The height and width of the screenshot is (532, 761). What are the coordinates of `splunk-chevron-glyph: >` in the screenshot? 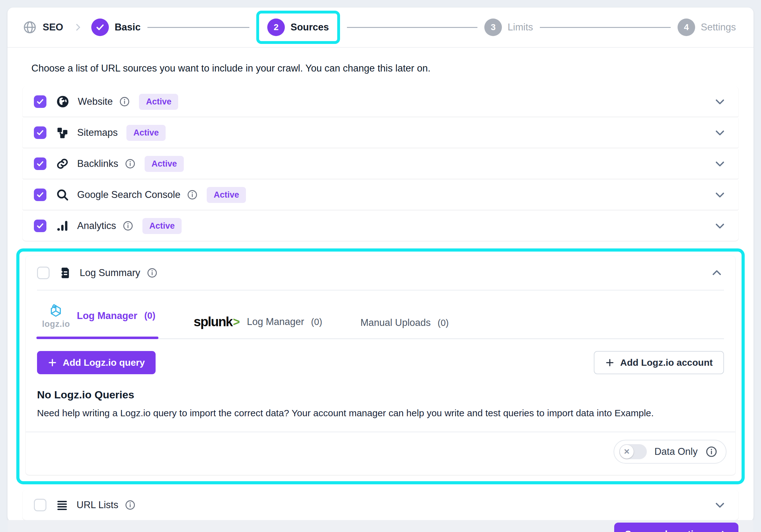 It's located at (237, 322).